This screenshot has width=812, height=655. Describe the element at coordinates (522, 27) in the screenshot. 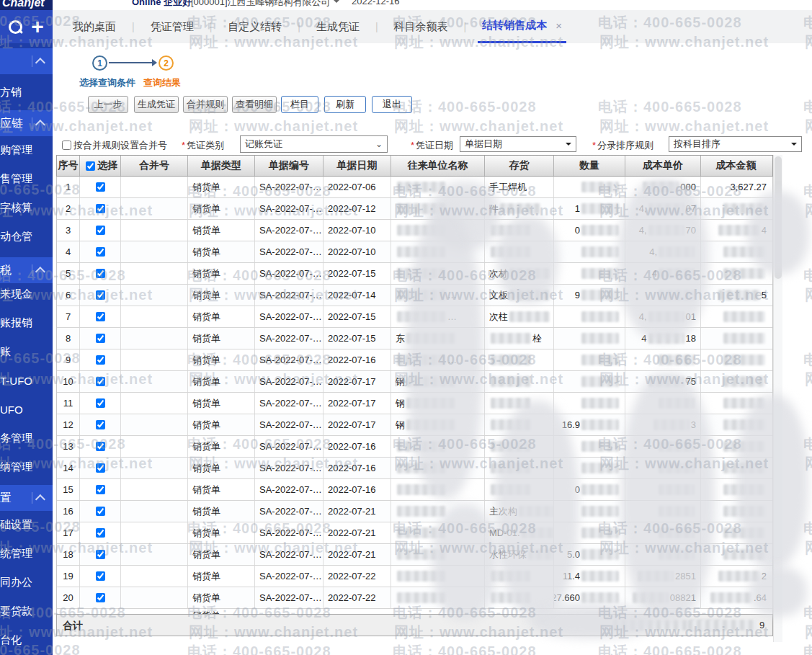

I see `tab-6: 结转销售成本×` at that location.